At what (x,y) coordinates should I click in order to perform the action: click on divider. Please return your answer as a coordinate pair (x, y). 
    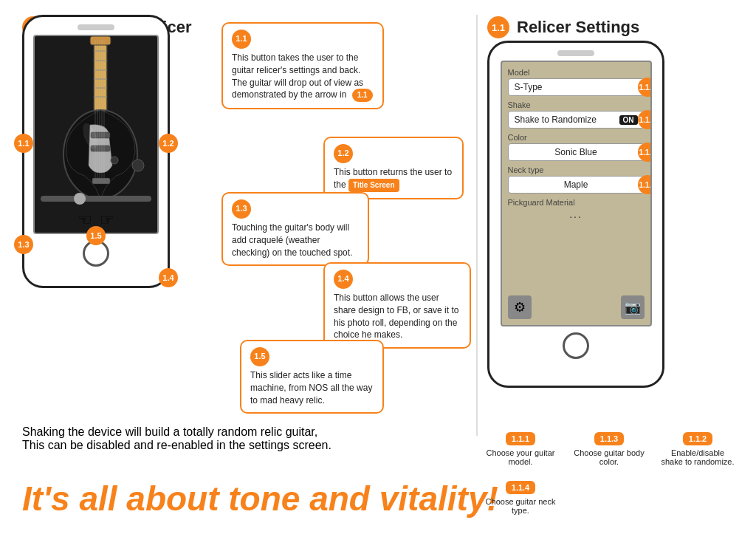
    Looking at the image, I should click on (477, 225).